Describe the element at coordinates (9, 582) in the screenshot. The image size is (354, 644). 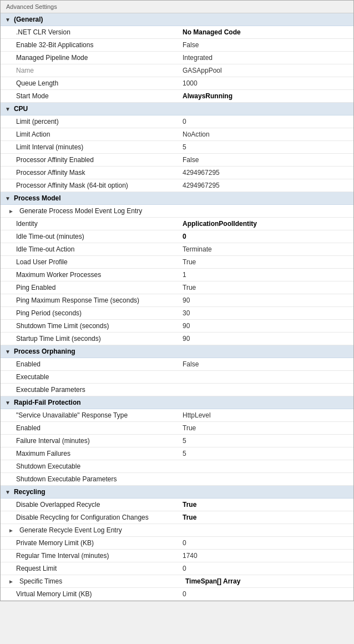
I see `expand-arrow-specific-times: ►` at that location.